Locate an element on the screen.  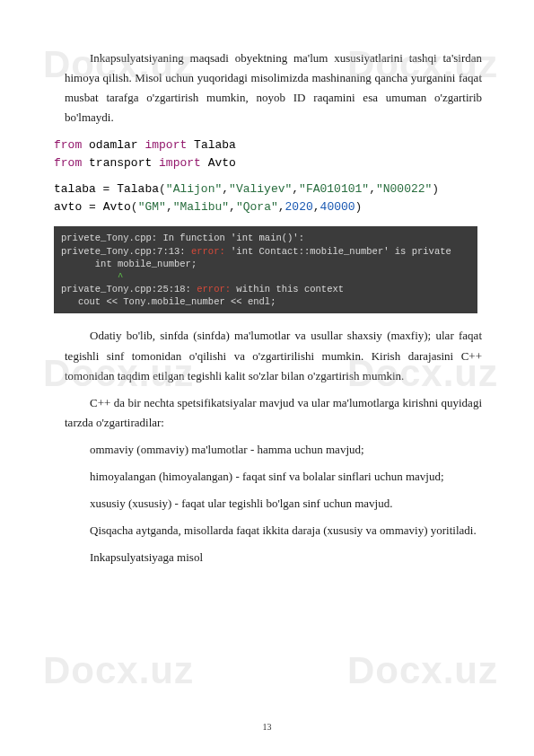
call-name: Talaba is located at coordinates (138, 189).